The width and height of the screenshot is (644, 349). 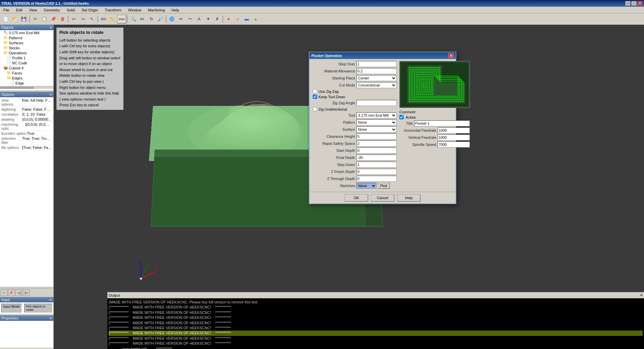 I want to click on menu-file: File, so click(x=6, y=10).